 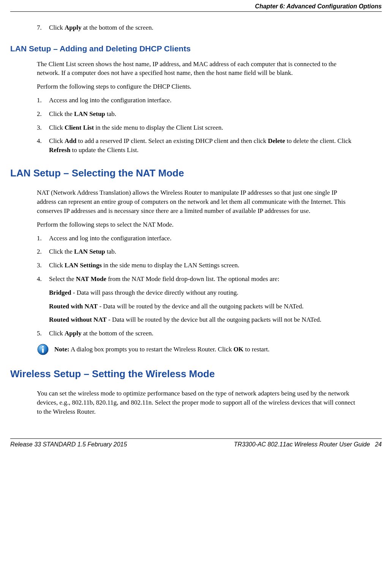 What do you see at coordinates (202, 265) in the screenshot?
I see `step-text: Click LAN Settings in the side menu to d…` at bounding box center [202, 265].